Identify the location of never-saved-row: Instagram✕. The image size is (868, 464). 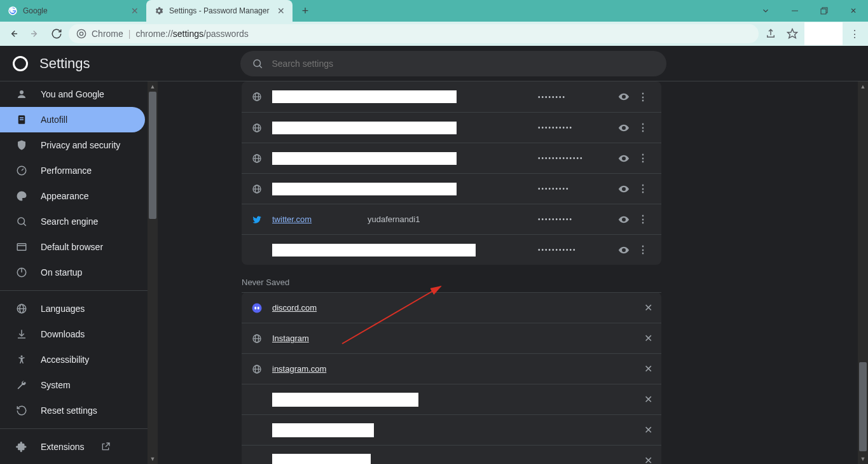
(451, 338).